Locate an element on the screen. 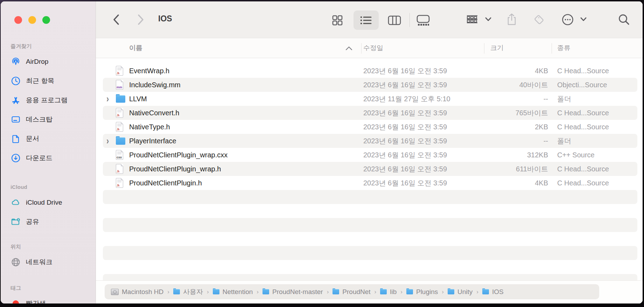  sidebar-item-downloads: 다운로드 is located at coordinates (48, 158).